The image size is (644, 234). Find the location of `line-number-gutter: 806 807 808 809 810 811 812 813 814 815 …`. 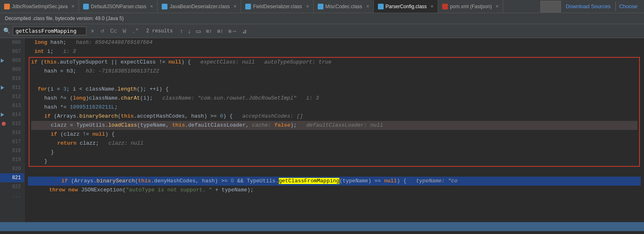

line-number-gutter: 806 807 808 809 810 811 812 813 814 815 … is located at coordinates (12, 130).